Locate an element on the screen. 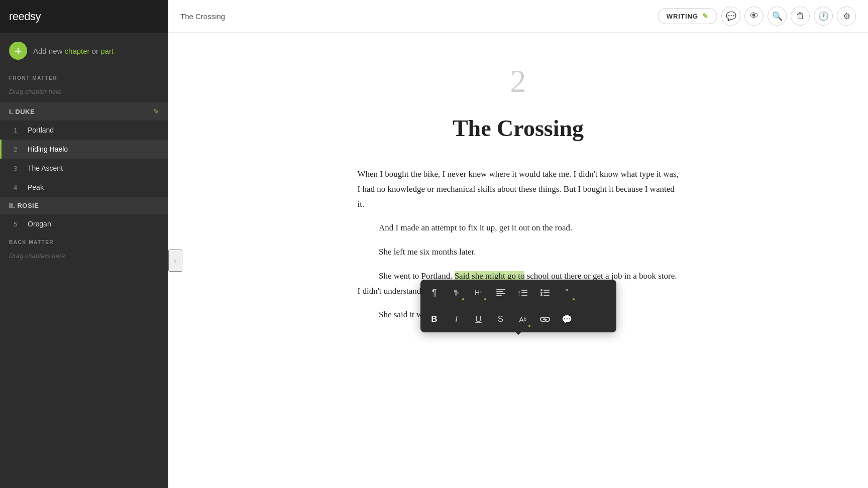 This screenshot has height=488, width=868. part-rosie-header: II. ROSIE is located at coordinates (84, 206).